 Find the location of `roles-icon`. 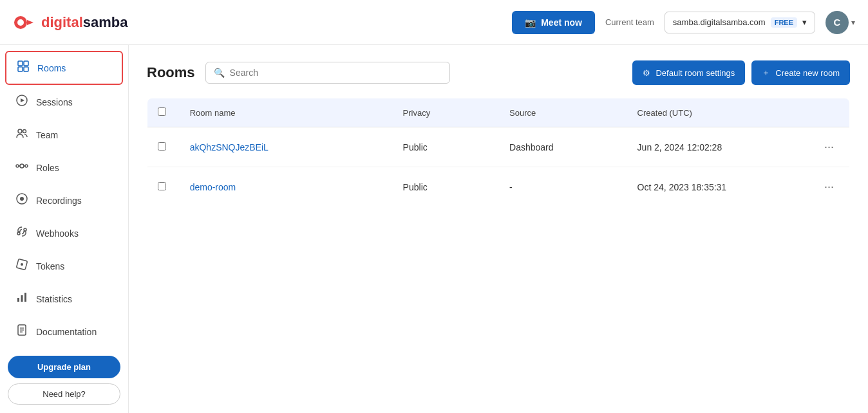

roles-icon is located at coordinates (22, 167).